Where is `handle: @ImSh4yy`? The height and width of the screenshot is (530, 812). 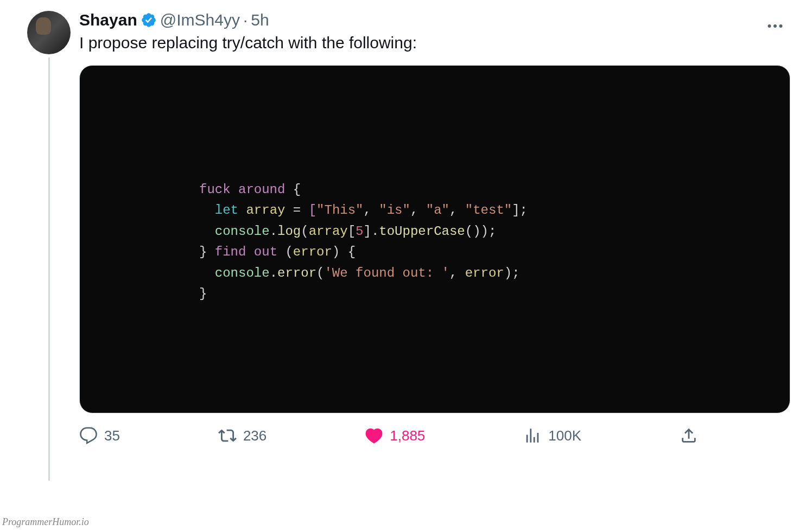 handle: @ImSh4yy is located at coordinates (200, 20).